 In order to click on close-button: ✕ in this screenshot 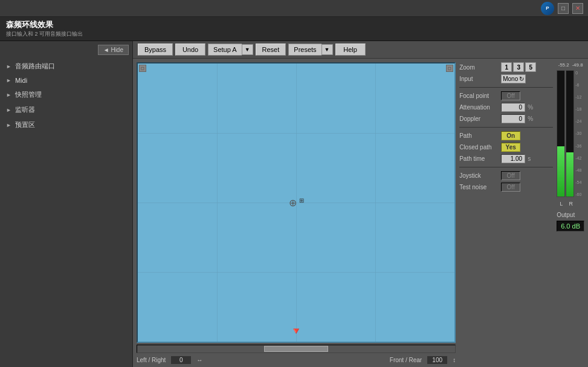, I will do `click(578, 8)`.